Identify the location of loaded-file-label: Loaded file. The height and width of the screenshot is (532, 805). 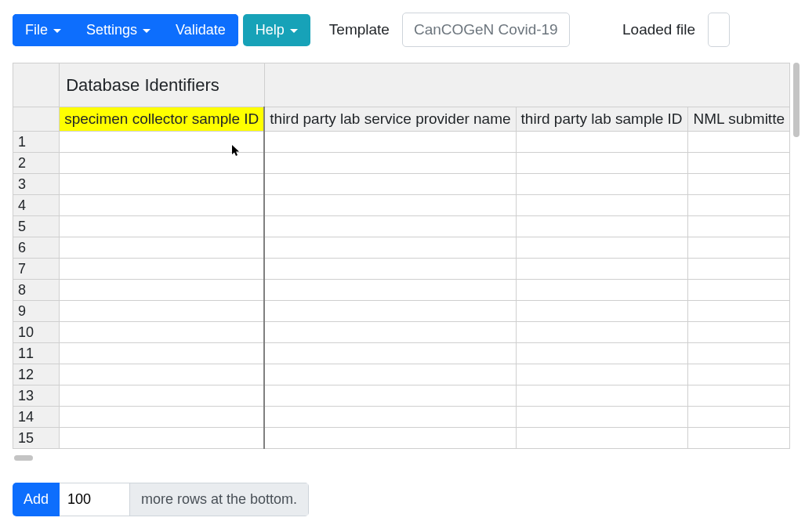
(658, 30).